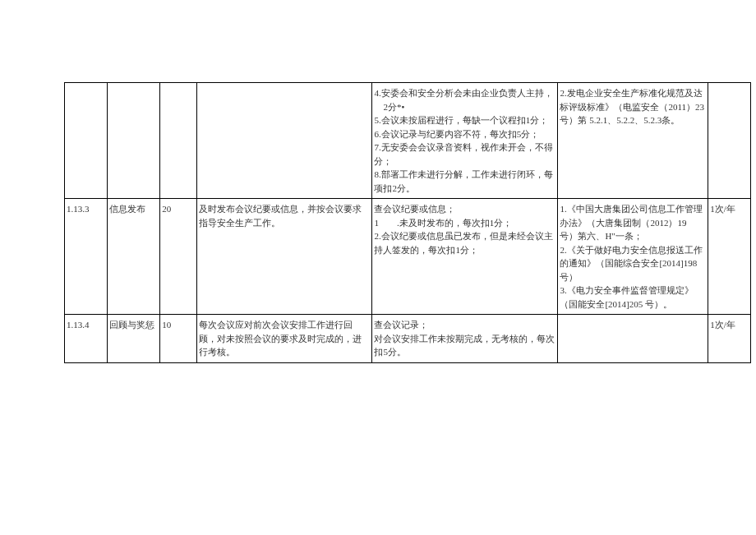 The height and width of the screenshot is (535, 756). What do you see at coordinates (179, 339) in the screenshot?
I see `cell-score: 10` at bounding box center [179, 339].